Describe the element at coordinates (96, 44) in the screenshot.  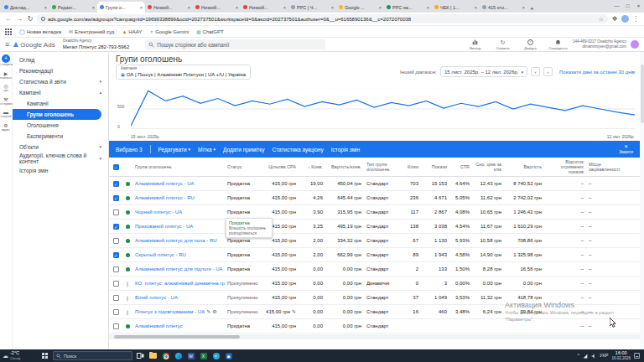
I see `account-selector: Osadchiv Agency Метал Плінтус 282-793-59…` at that location.